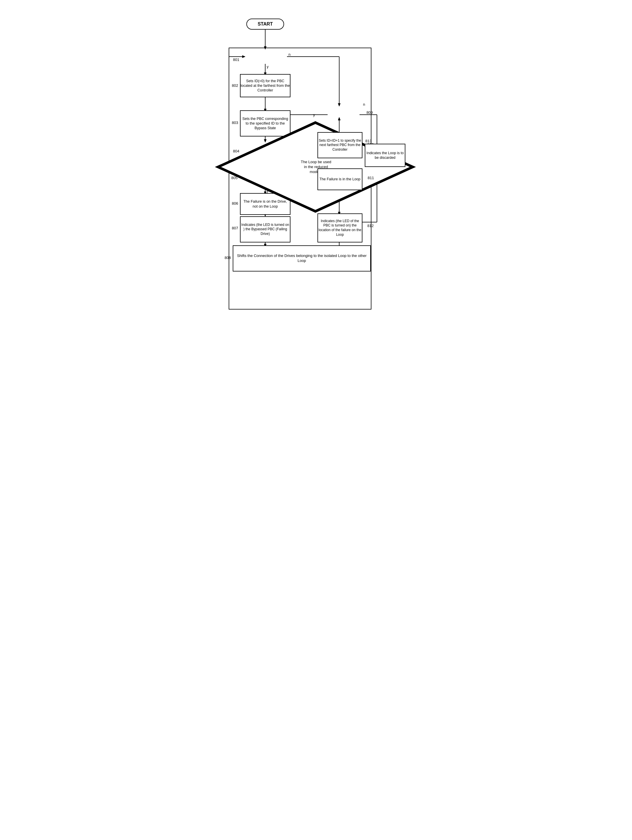 This screenshot has width=632, height=840. Describe the element at coordinates (316, 167) in the screenshot. I see `page: START Failure detected ? 801 n y Sets ID…` at that location.